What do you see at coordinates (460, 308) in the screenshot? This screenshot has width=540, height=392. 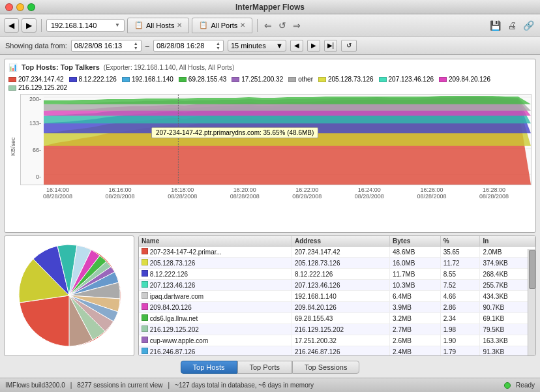 I see `cell-pct: 2.86` at bounding box center [460, 308].